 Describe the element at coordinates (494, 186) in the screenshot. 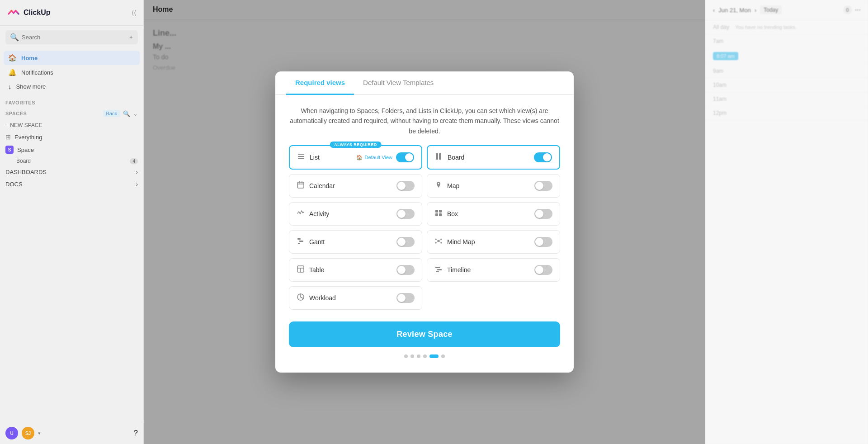

I see `view-card-map: Map` at that location.